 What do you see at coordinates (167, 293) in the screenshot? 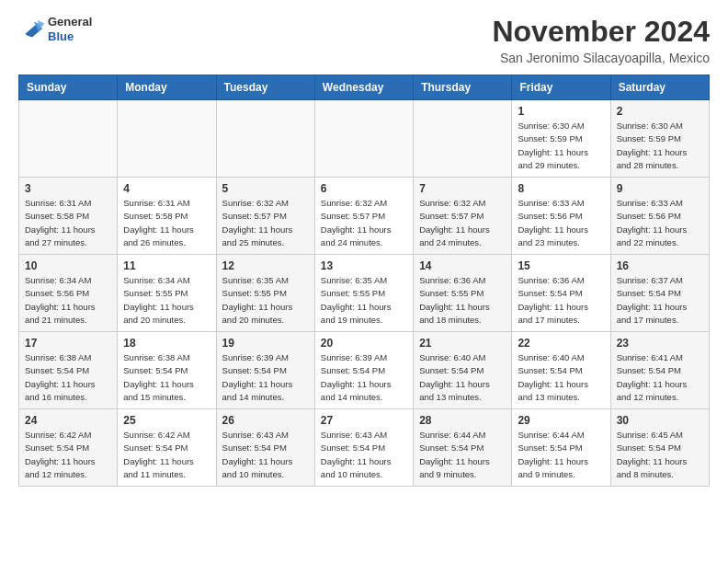
I see `calendar-cell: 11Sunrise: 6:34 AMSunset: 5:55 PMDayligh…` at bounding box center [167, 293].